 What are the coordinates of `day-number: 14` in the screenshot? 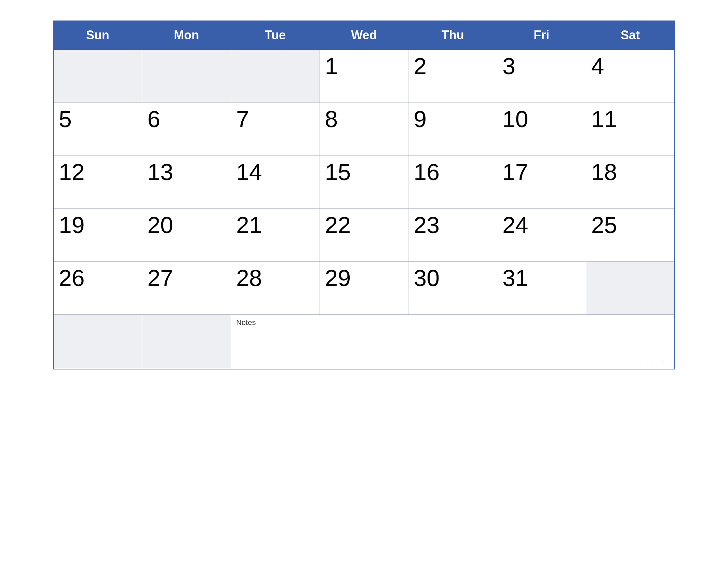 It's located at (249, 172).